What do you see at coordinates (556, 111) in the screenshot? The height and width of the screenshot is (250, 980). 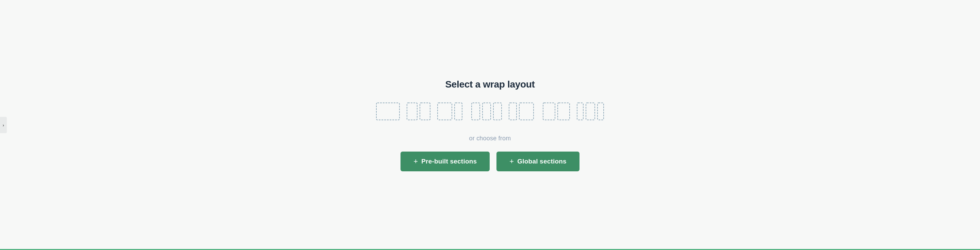 I see `layout-option-two-col-alt` at bounding box center [556, 111].